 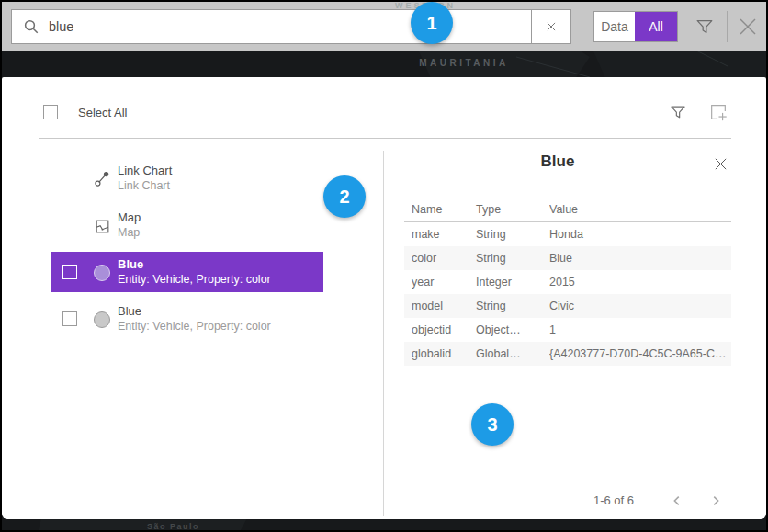 What do you see at coordinates (440, 282) in the screenshot?
I see `attribute-name: year` at bounding box center [440, 282].